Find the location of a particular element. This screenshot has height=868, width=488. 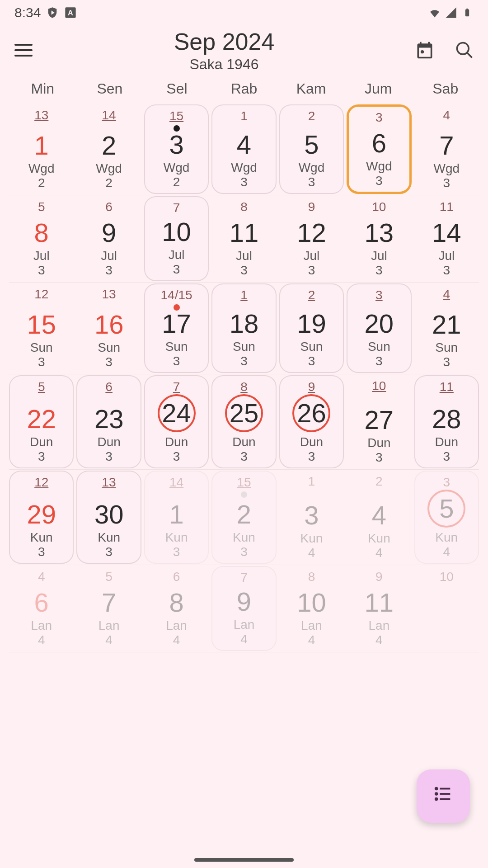

day-cell: 1330Kun3 is located at coordinates (108, 517).